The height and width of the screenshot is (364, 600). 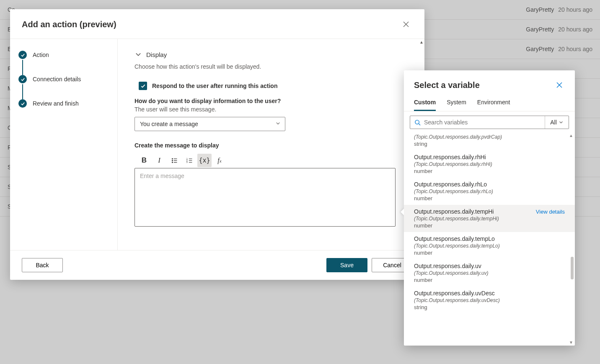 What do you see at coordinates (57, 79) in the screenshot?
I see `step-label: Connection details` at bounding box center [57, 79].